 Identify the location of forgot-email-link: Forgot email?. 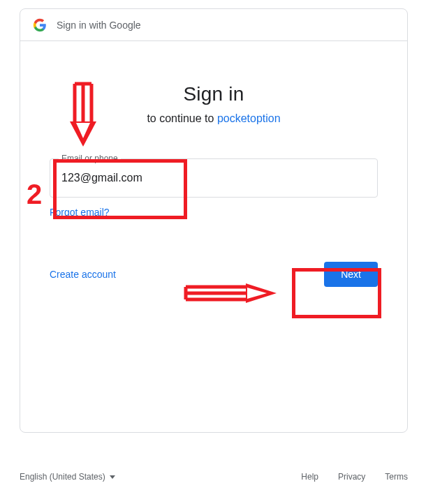
(80, 212).